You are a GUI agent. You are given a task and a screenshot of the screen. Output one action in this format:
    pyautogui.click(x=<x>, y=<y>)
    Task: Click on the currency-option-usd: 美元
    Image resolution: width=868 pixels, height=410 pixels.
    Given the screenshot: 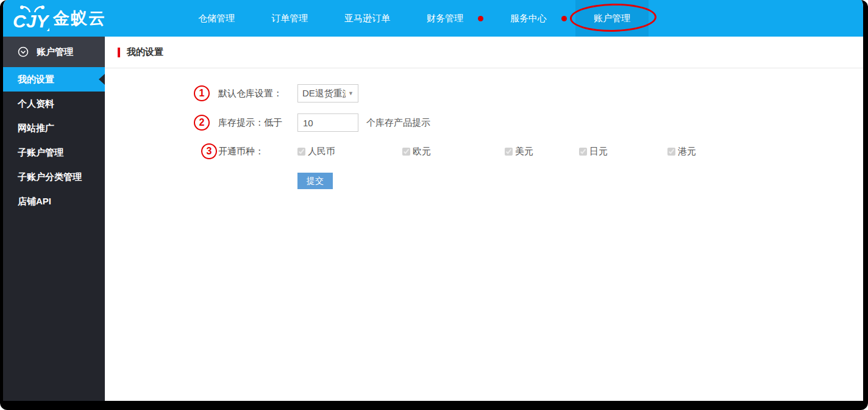 What is the action you would take?
    pyautogui.click(x=542, y=151)
    